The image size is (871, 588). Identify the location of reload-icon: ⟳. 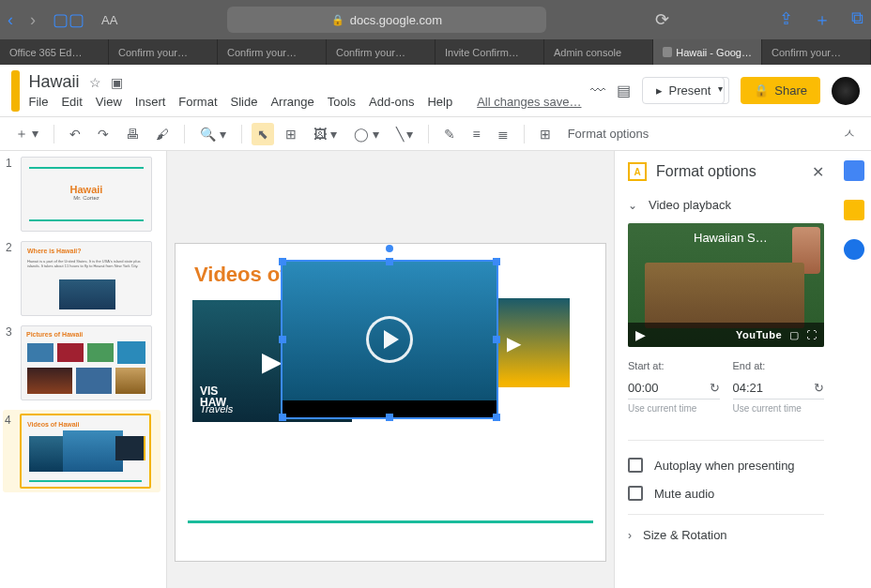
(663, 20).